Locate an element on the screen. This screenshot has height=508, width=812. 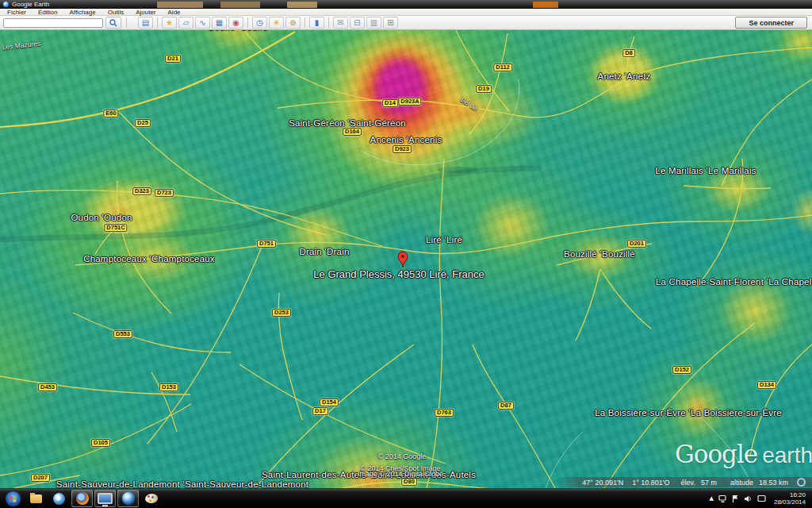
windows-start-icon is located at coordinates (13, 498).